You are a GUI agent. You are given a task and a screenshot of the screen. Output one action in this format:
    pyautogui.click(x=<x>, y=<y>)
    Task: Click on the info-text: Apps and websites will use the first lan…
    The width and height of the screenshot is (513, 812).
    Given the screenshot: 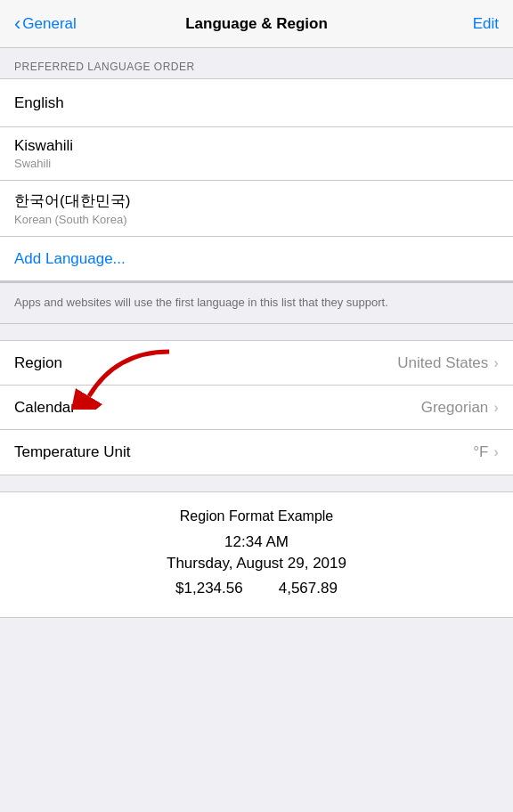 What is the action you would take?
    pyautogui.click(x=201, y=303)
    